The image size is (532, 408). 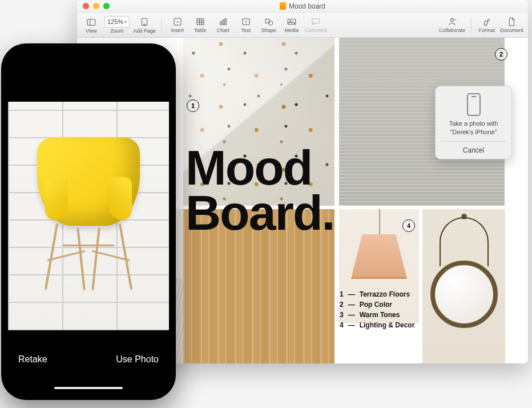 I want to click on marker-2: 2, so click(x=501, y=54).